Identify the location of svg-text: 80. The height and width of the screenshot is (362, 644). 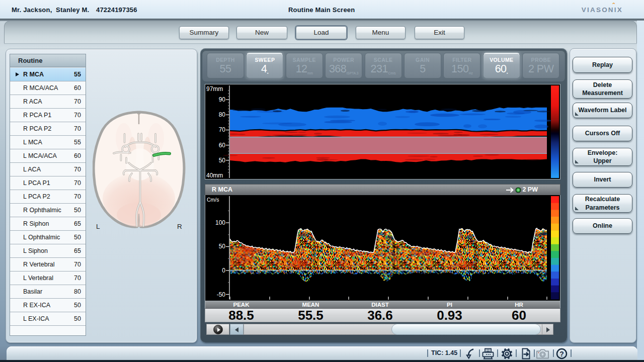
(222, 115).